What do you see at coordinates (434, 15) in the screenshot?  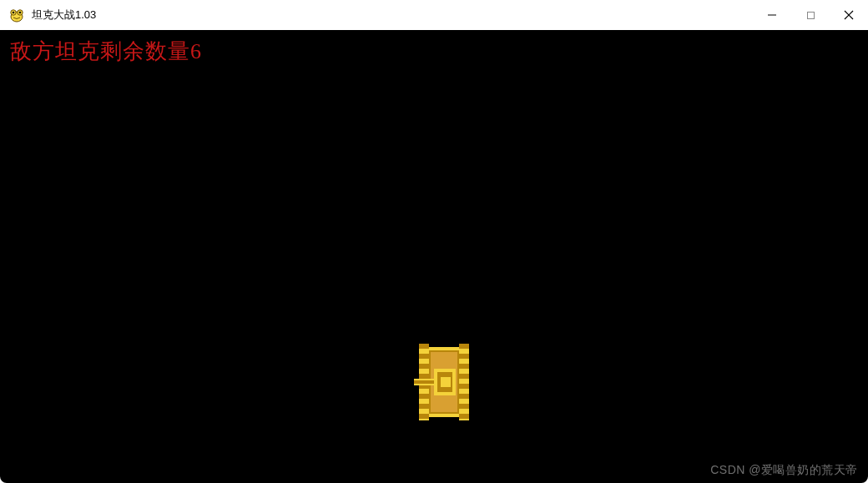 I see `titlebar: 坦克大战1.03` at bounding box center [434, 15].